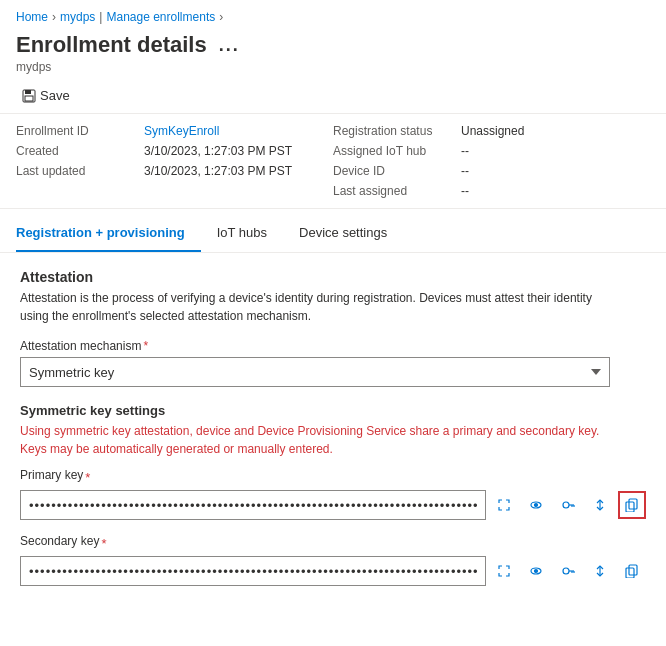 The image size is (666, 646). What do you see at coordinates (632, 505) in the screenshot?
I see `copy-icon` at bounding box center [632, 505].